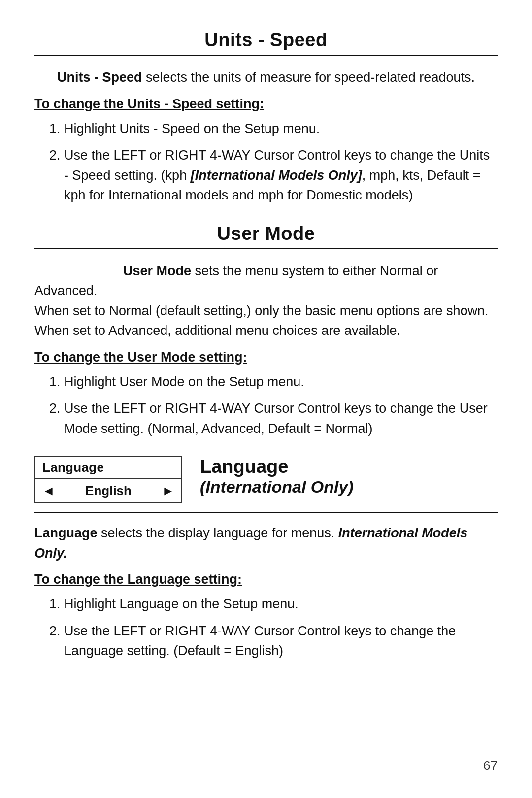  Describe the element at coordinates (266, 233) in the screenshot. I see `user-mode-title: User Mode` at that location.